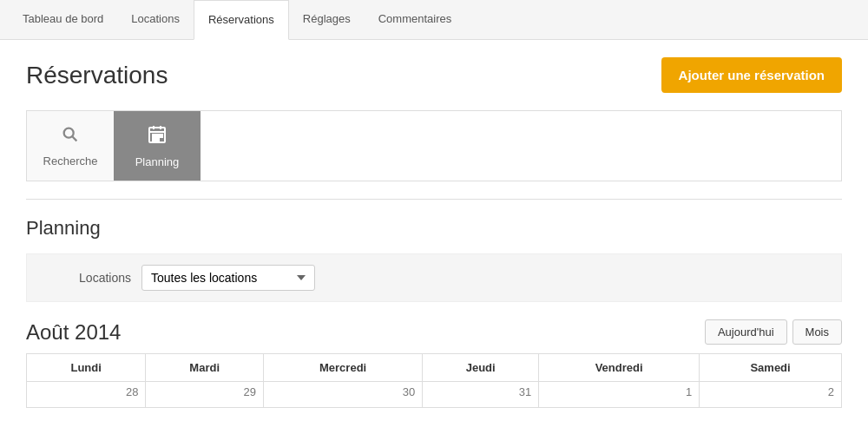  I want to click on nav-item-reglages: Réglages, so click(326, 19).